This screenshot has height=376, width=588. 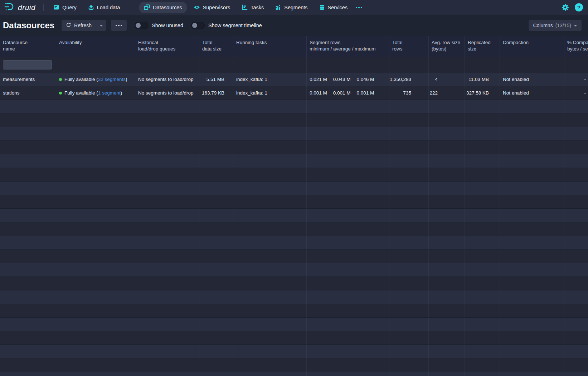 I want to click on column-header-replicated-size: Replicatedsize, so click(x=482, y=47).